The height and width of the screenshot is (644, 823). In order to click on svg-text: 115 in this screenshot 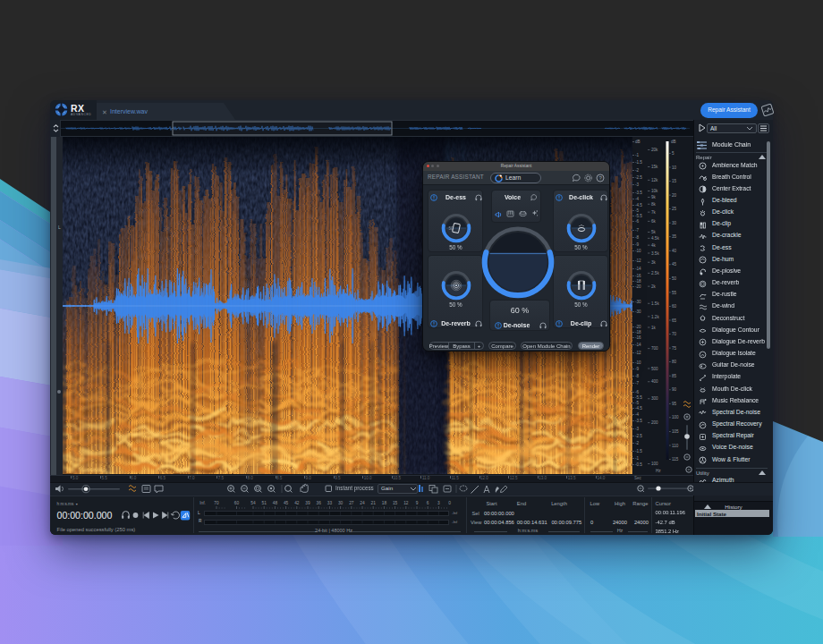, I will do `click(675, 460)`.